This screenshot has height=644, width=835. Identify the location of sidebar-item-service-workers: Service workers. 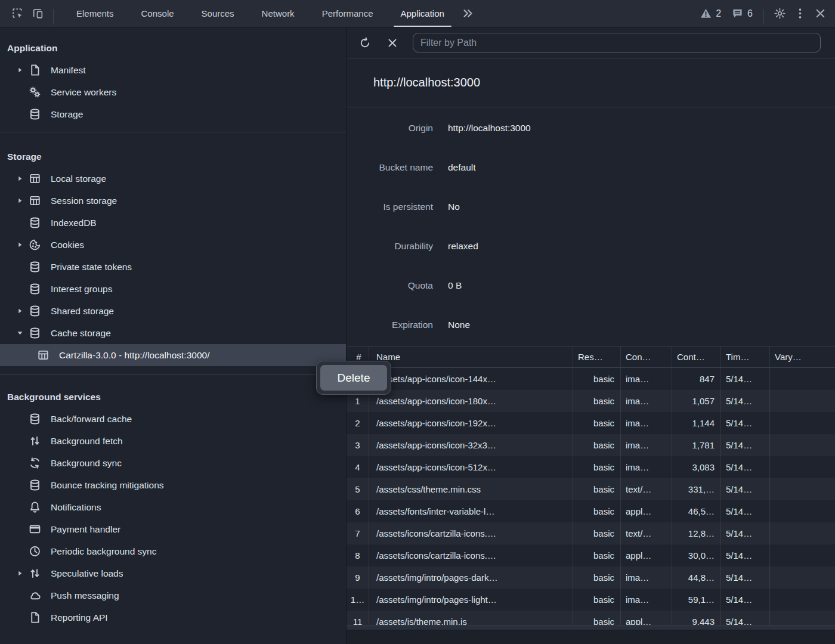
(173, 92).